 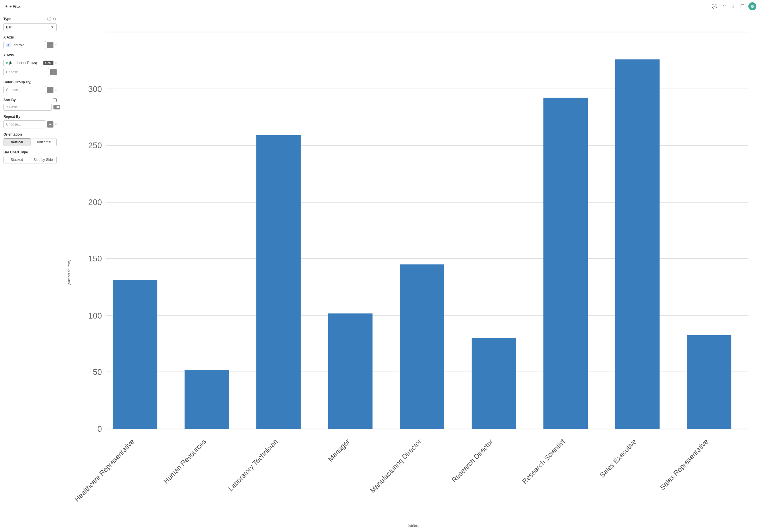 What do you see at coordinates (48, 63) in the screenshot?
I see `yaxis-cnt-button: CNT` at bounding box center [48, 63].